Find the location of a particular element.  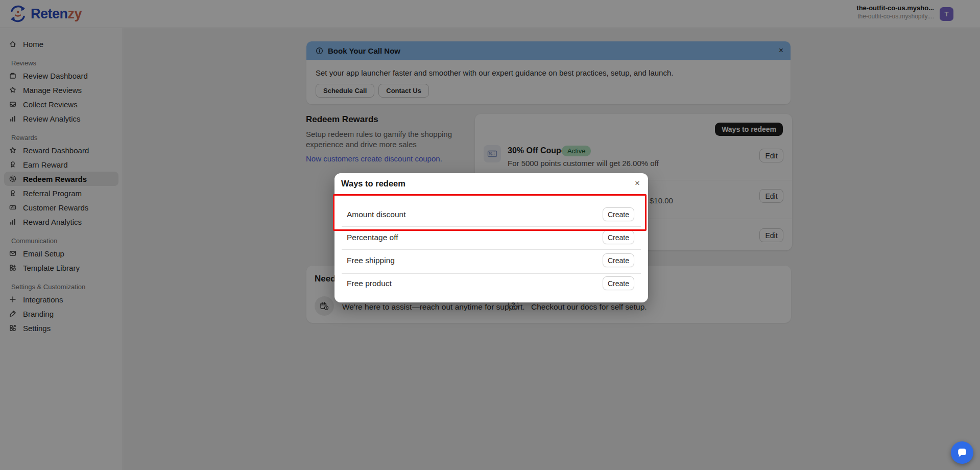

modal-close-icon: × is located at coordinates (637, 183).